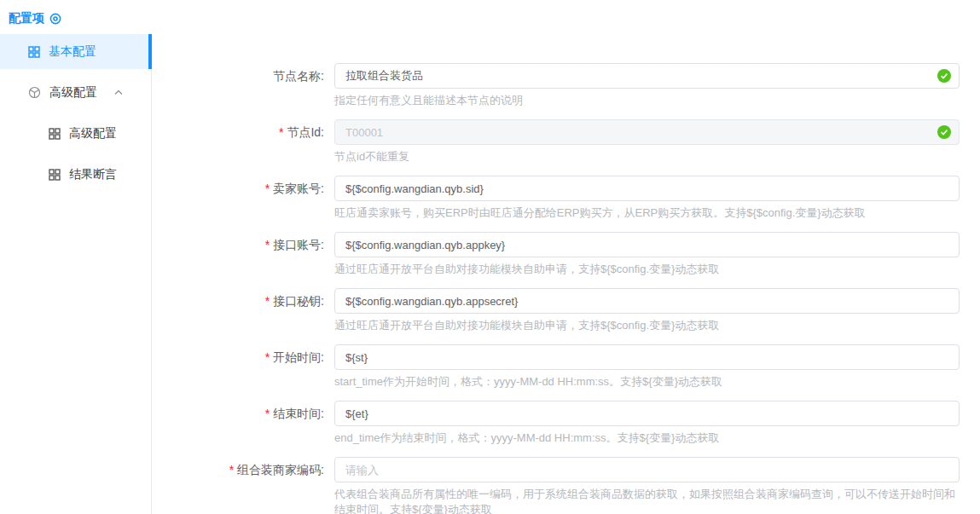 The image size is (980, 514). What do you see at coordinates (647, 413) in the screenshot?
I see `end-time-input` at bounding box center [647, 413].